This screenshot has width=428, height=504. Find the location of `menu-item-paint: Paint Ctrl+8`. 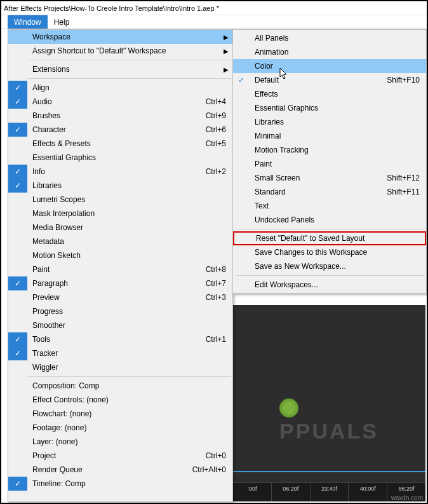

menu-item-paint: Paint Ctrl+8 is located at coordinates (121, 269).